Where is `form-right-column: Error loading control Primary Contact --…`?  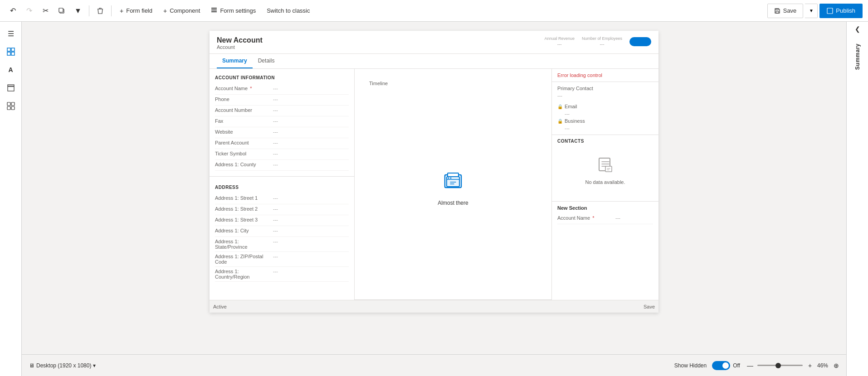 form-right-column: Error loading control Primary Contact --… is located at coordinates (605, 184).